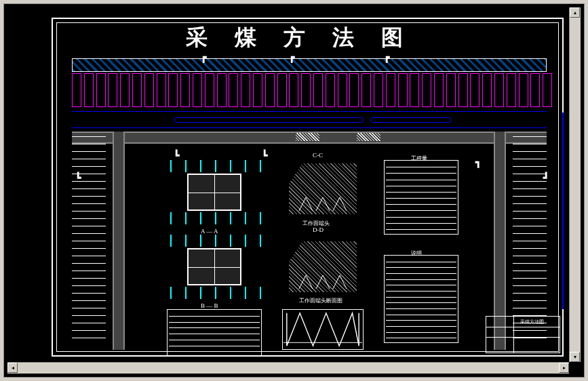 The width and height of the screenshot is (588, 381). What do you see at coordinates (523, 335) in the screenshot?
I see `title-block: 采煤方法图` at bounding box center [523, 335].